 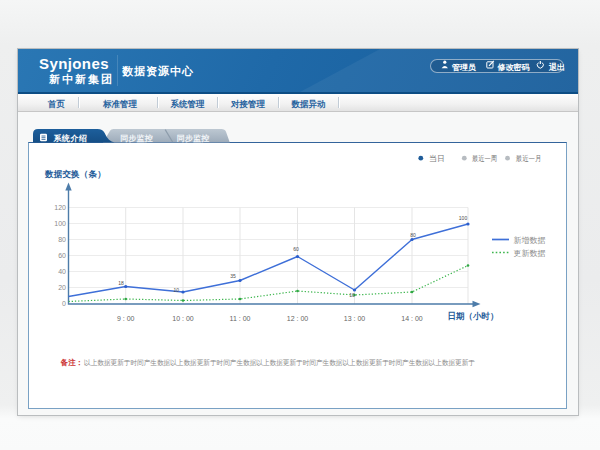 I want to click on svg-text: 当日, so click(x=437, y=158).